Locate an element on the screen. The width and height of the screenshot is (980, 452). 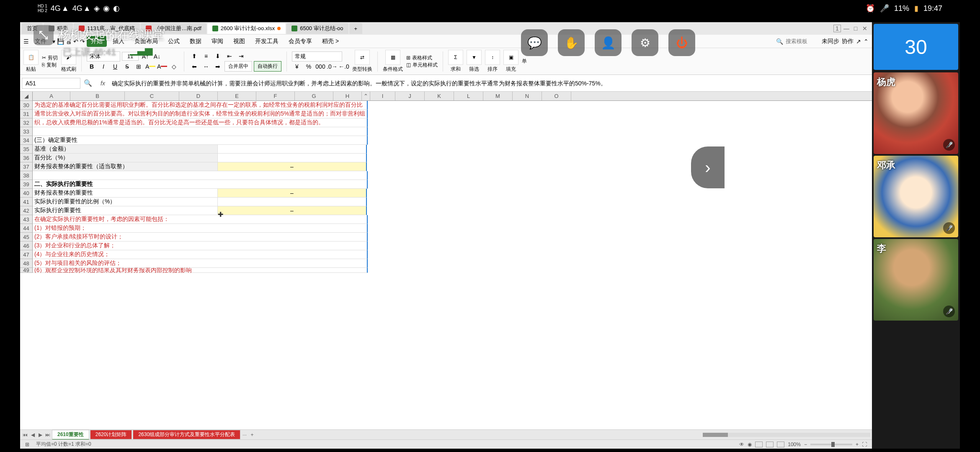
cell-A44: (1）对错报的预期； is located at coordinates (200, 229).